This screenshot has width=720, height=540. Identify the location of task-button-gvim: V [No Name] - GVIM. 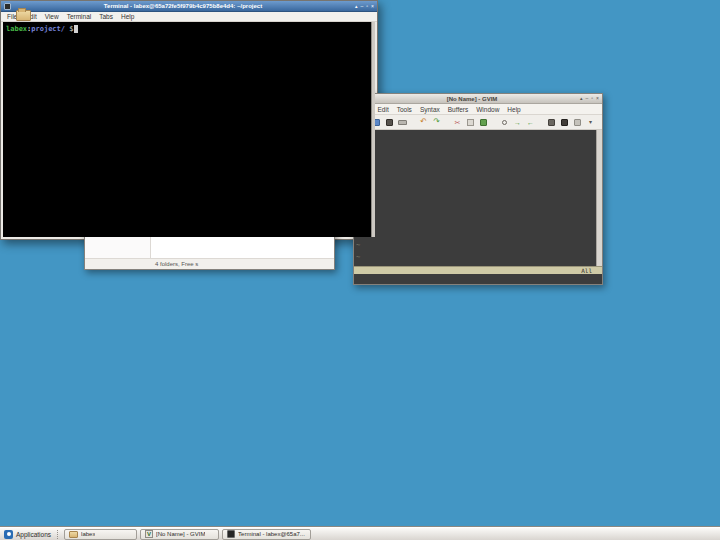
(180, 534).